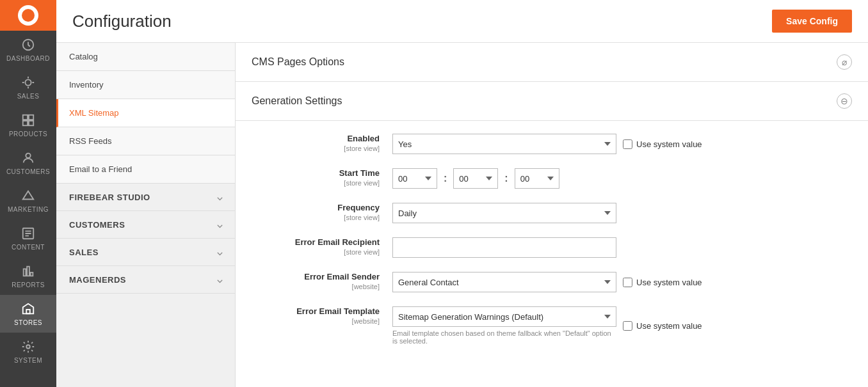  Describe the element at coordinates (670, 326) in the screenshot. I see `error-email-template-system-label: Use system value` at that location.